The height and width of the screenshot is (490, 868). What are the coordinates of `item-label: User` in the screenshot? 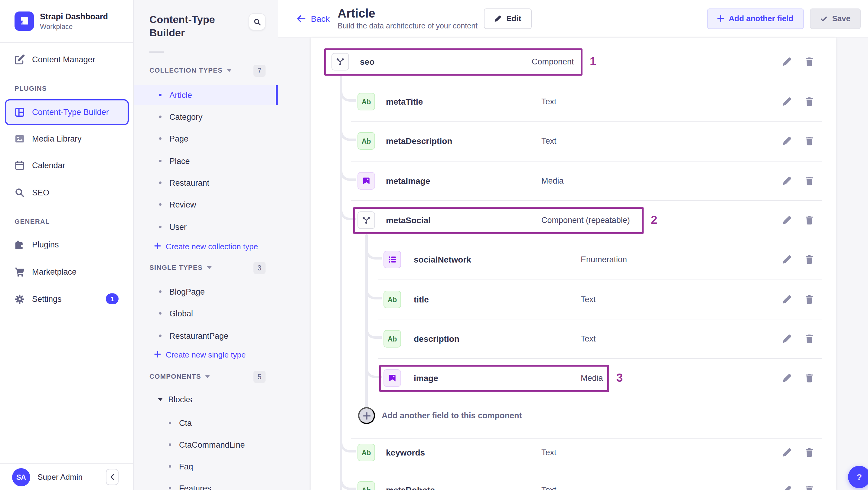 It's located at (178, 227).